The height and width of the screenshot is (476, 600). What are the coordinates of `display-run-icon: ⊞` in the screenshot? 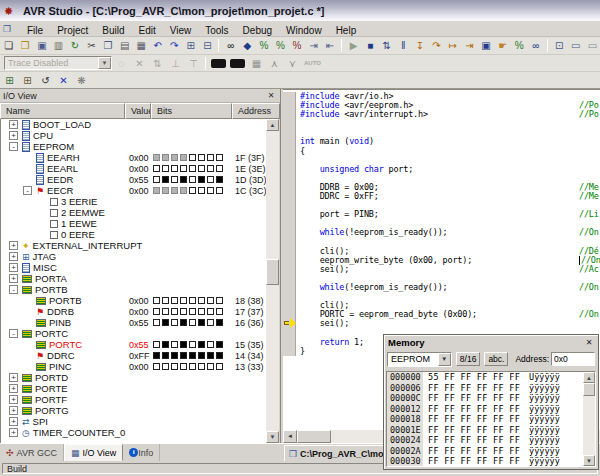 It's located at (10, 80).